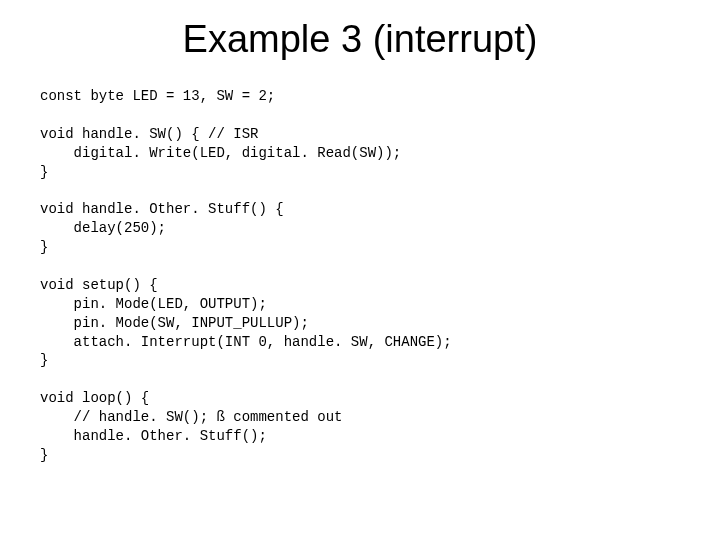 This screenshot has width=720, height=540. What do you see at coordinates (174, 323) in the screenshot?
I see `code-line: pin. Mode(SW, INPUT_PULLUP);` at bounding box center [174, 323].